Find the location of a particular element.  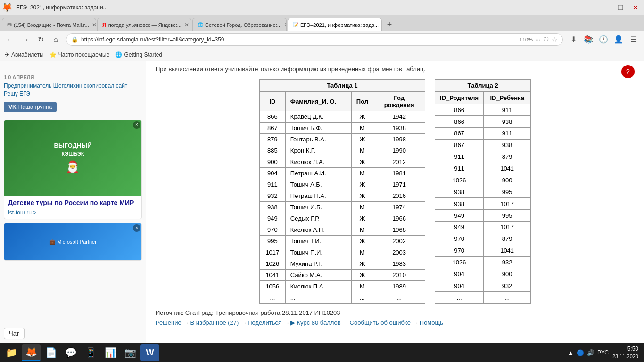

table-row: 911Тошич А.Б.Ж1971 is located at coordinates (342, 185).